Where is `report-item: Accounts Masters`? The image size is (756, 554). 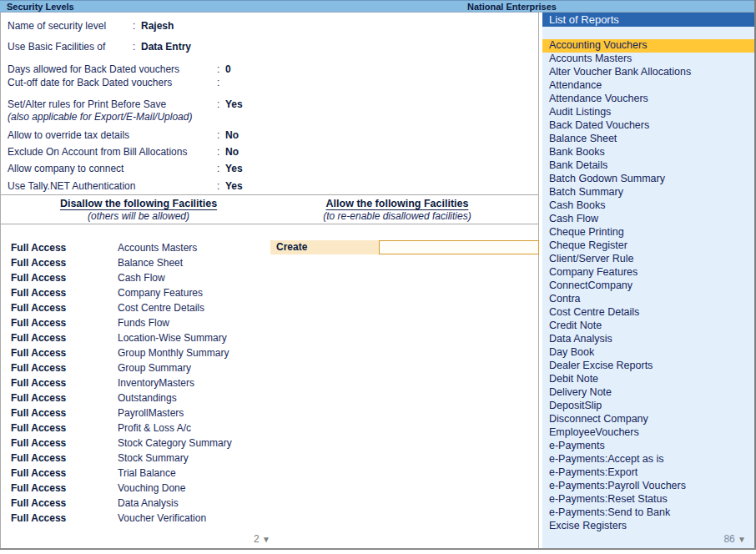
report-item: Accounts Masters is located at coordinates (648, 59).